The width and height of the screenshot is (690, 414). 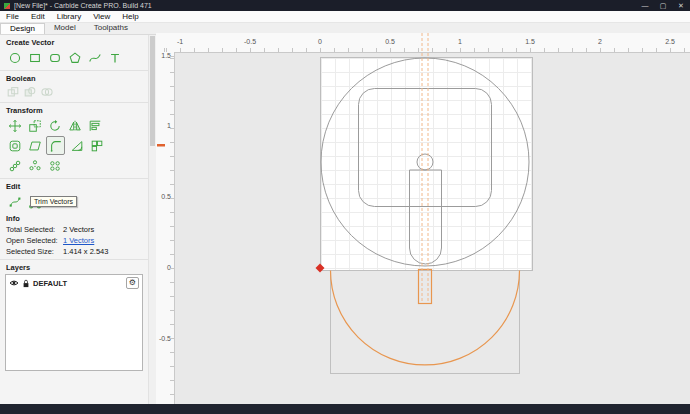 What do you see at coordinates (102, 16) in the screenshot?
I see `menu-view: View` at bounding box center [102, 16].